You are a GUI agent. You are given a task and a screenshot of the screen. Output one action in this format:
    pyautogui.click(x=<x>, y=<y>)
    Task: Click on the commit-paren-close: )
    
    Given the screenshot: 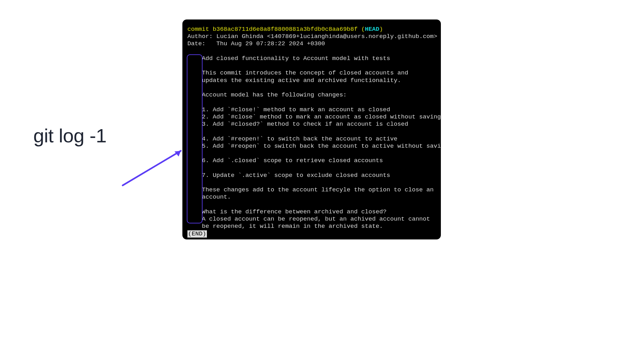 What is the action you would take?
    pyautogui.click(x=381, y=29)
    